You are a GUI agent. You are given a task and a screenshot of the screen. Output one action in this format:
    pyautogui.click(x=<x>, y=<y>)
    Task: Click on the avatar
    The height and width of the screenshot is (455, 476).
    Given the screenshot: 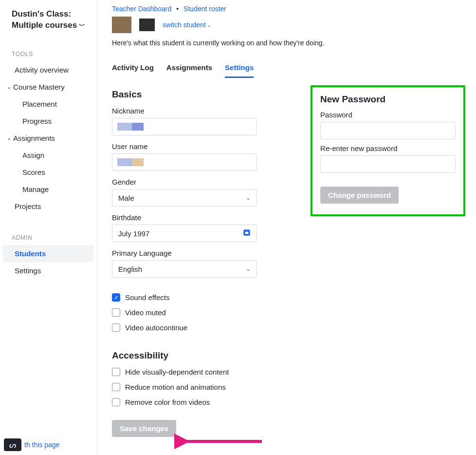 What is the action you would take?
    pyautogui.click(x=122, y=25)
    